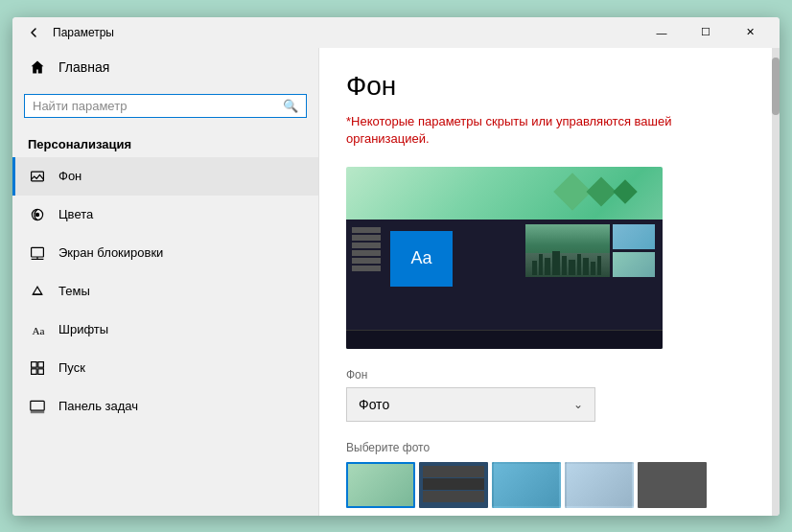  Describe the element at coordinates (70, 176) in the screenshot. I see `fon-label: Фон` at that location.